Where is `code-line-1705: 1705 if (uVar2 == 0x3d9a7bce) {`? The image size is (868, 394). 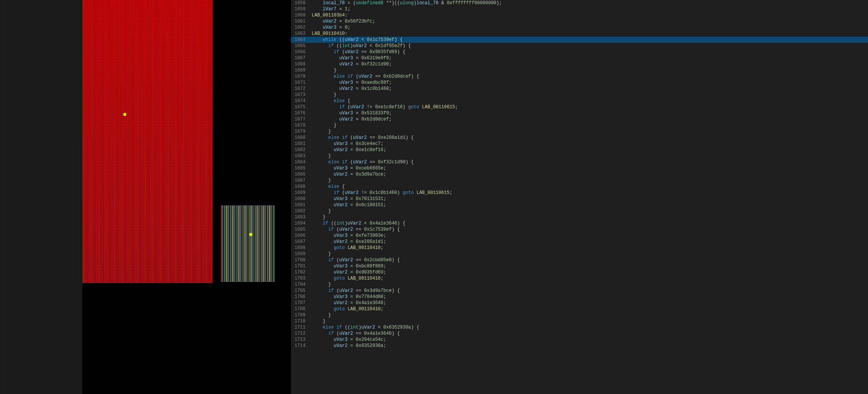 code-line-1705: 1705 if (uVar2 == 0x3d9a7bce) { is located at coordinates (580, 291).